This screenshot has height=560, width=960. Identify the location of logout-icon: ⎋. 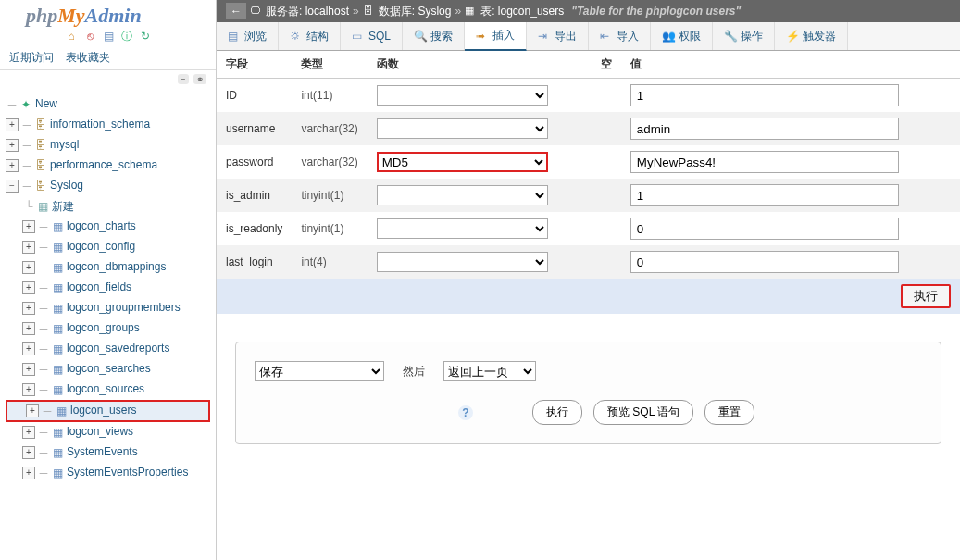
(90, 36).